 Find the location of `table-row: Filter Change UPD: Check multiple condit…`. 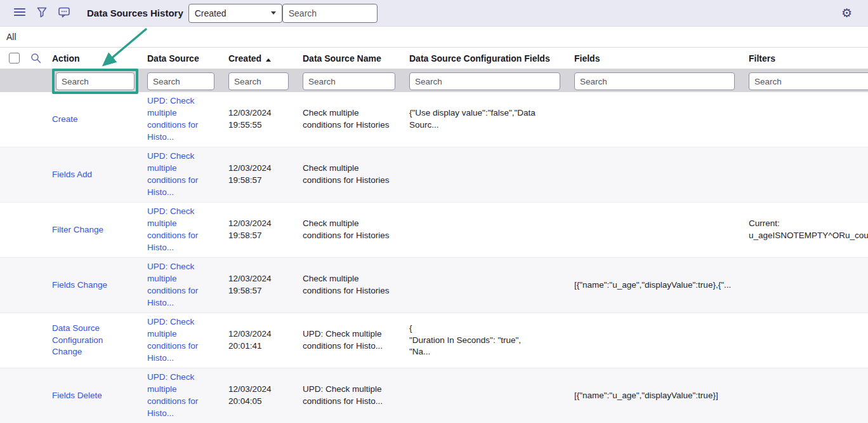

table-row: Filter Change UPD: Check multiple condit… is located at coordinates (434, 230).